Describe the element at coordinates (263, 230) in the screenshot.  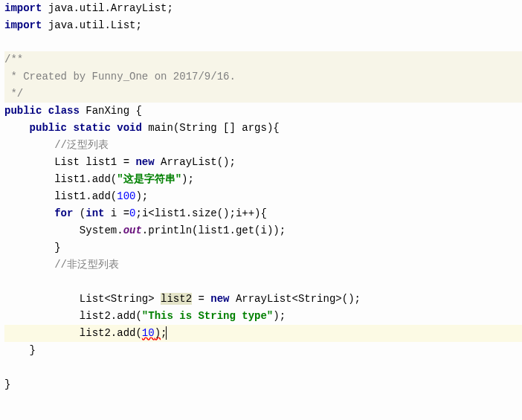
I see `code-line: System.out.println(list1.get(i));` at that location.